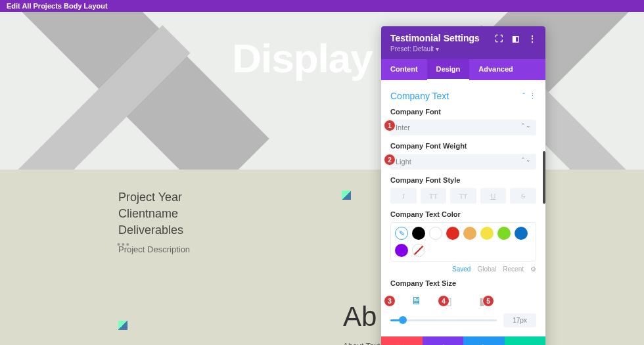 The width and height of the screenshot is (644, 345). What do you see at coordinates (463, 146) in the screenshot?
I see `weight-label: Company Font Weight` at bounding box center [463, 146].